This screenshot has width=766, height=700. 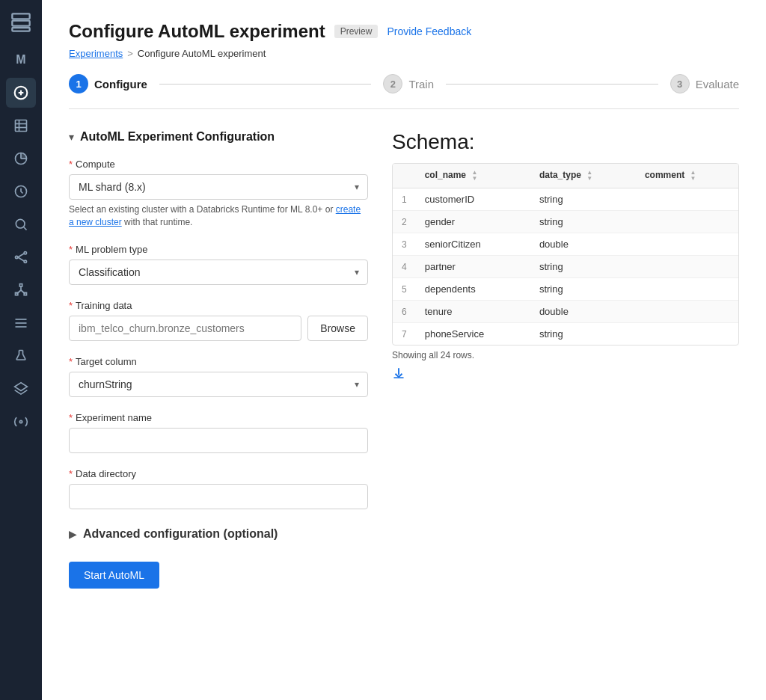 I want to click on step-1-circle: 1, so click(x=79, y=84).